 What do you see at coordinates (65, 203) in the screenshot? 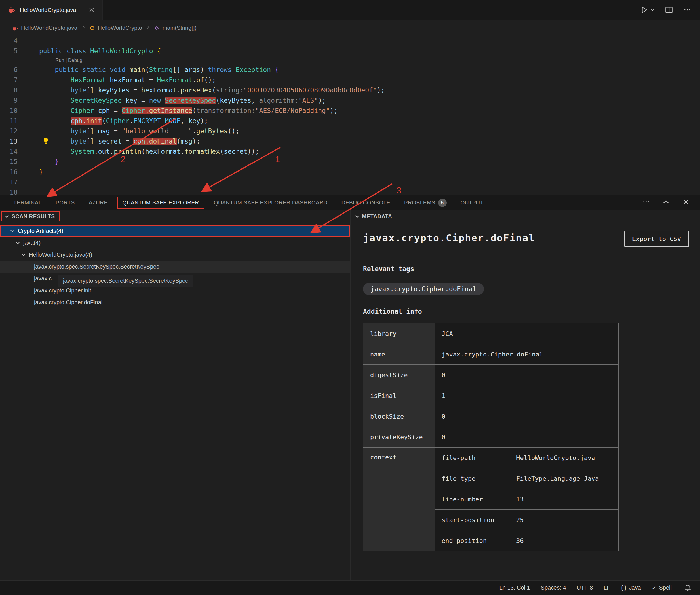
I see `panel-tab-label: PORTS` at bounding box center [65, 203].